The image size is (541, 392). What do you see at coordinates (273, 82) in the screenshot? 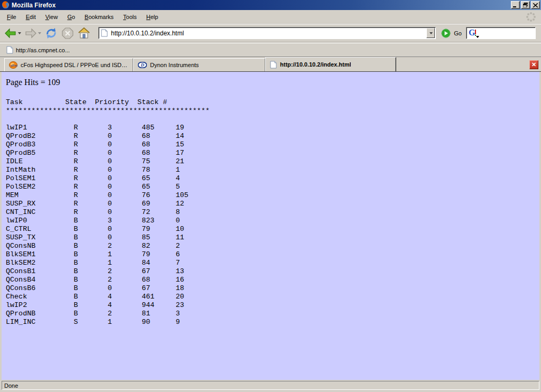
I see `page-hits-text: Page Hits = 109` at bounding box center [273, 82].